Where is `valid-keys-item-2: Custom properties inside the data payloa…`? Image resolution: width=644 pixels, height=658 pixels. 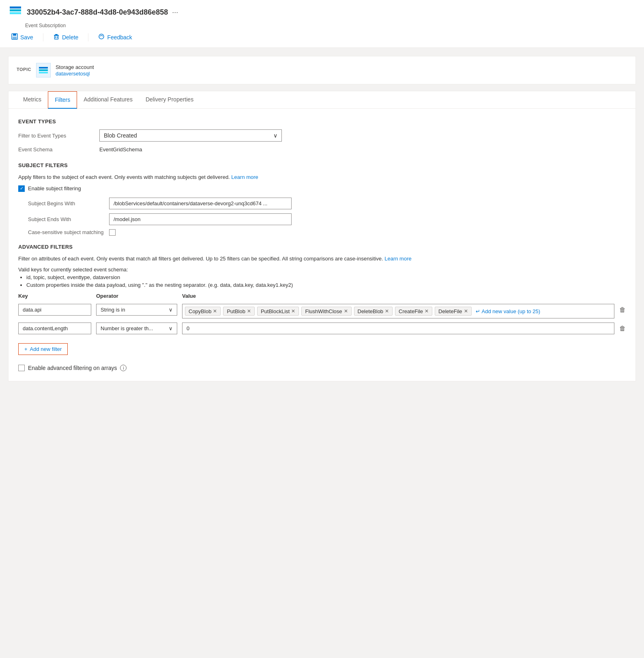
valid-keys-item-2: Custom properties inside the data payloa… is located at coordinates (326, 285).